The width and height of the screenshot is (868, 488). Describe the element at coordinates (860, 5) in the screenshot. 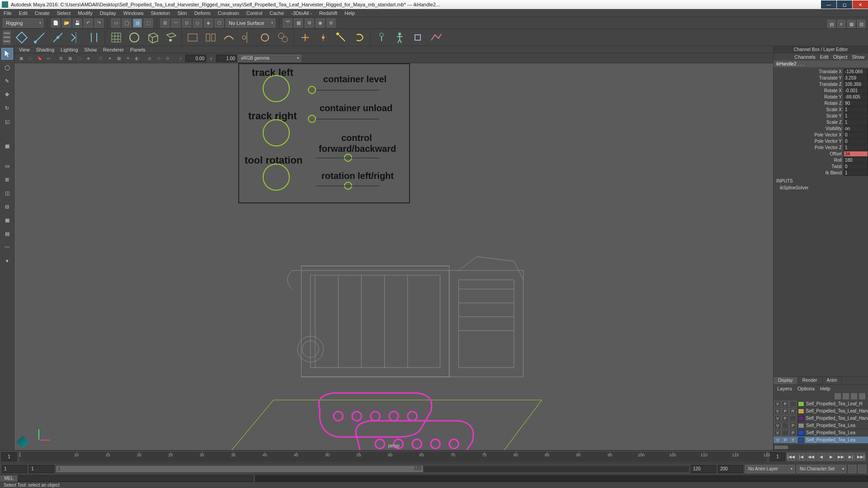

I see `close-button: ✕` at that location.